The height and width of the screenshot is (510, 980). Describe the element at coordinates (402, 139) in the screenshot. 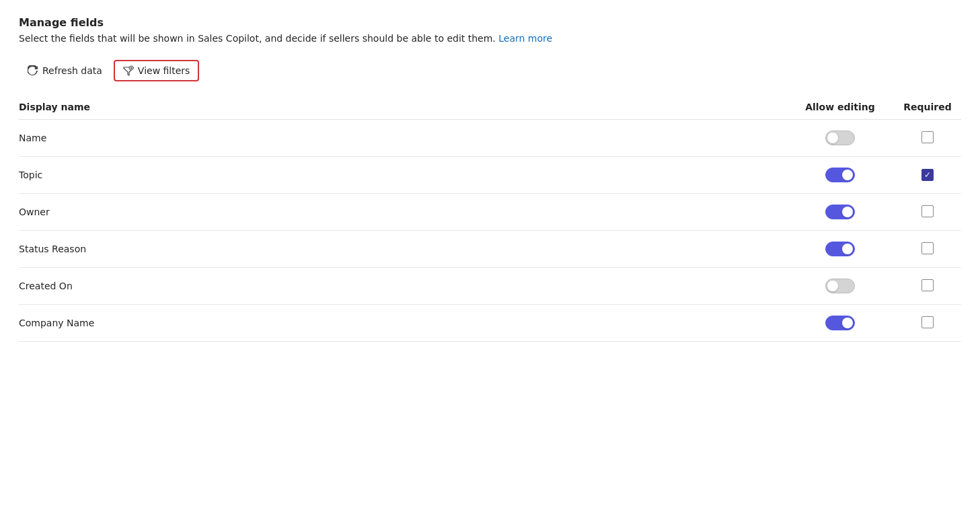

I see `field-display-name: Name` at that location.